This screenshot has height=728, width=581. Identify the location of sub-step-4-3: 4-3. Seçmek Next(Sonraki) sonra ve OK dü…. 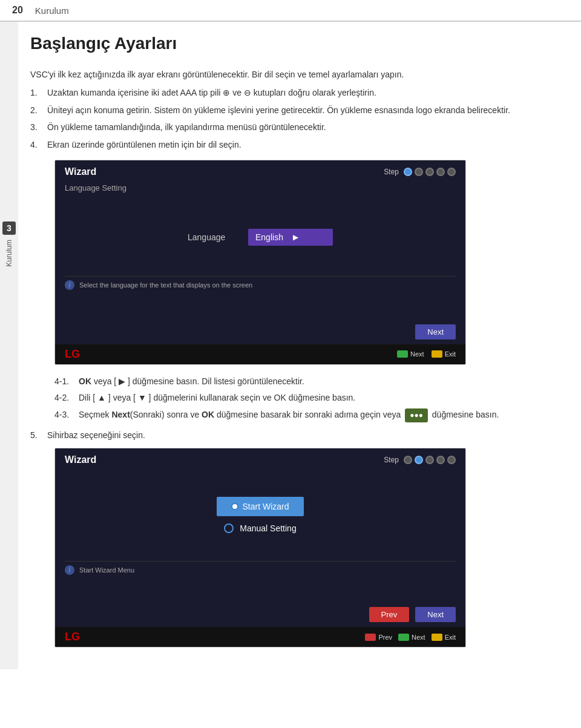
(306, 415).